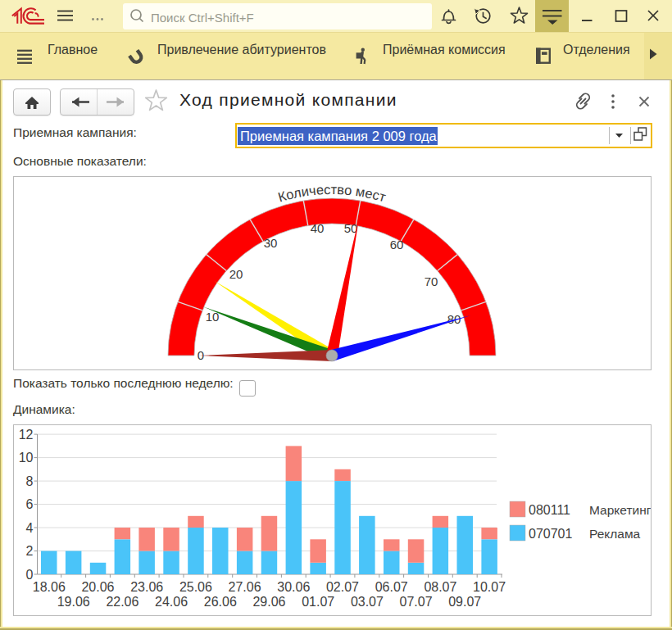 The width and height of the screenshot is (672, 630). I want to click on svg-text: 23.06, so click(147, 587).